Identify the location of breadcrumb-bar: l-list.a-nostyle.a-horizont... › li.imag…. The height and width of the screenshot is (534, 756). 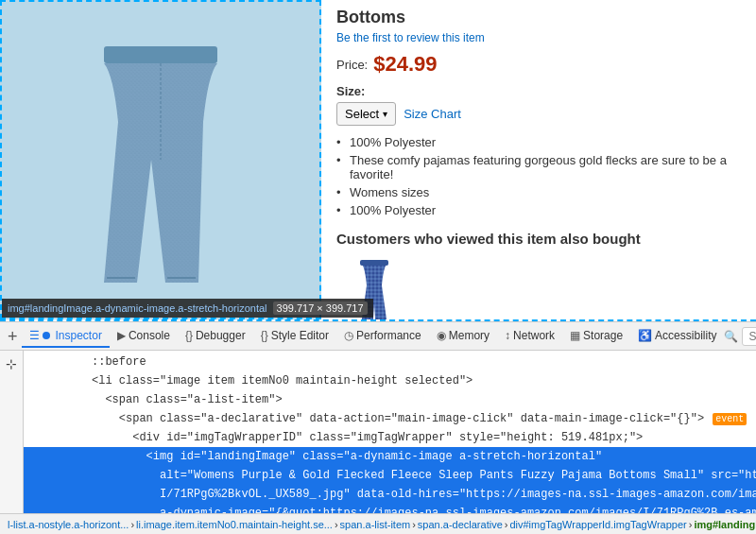
(378, 524).